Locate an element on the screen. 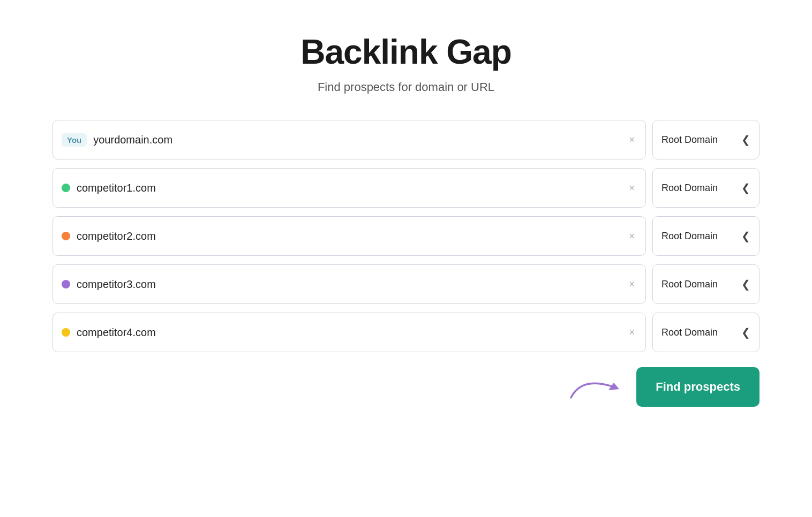  clear-button-you: × is located at coordinates (632, 140).